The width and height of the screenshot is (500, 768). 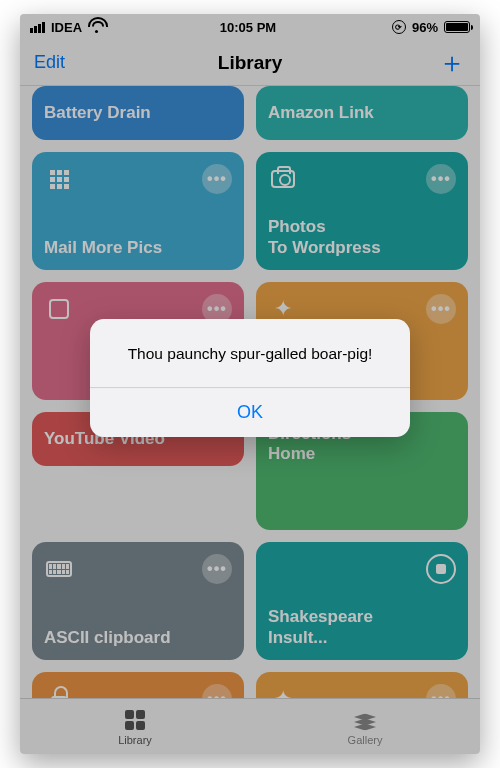 I want to click on shortcut-card: ✦•••, so click(x=362, y=685).